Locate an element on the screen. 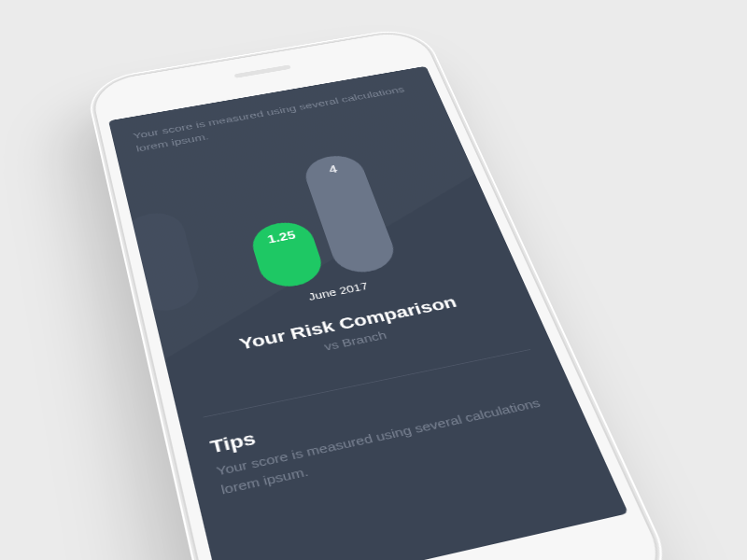 The height and width of the screenshot is (560, 747). chart-group-current: 1.25 4 is located at coordinates (316, 221).